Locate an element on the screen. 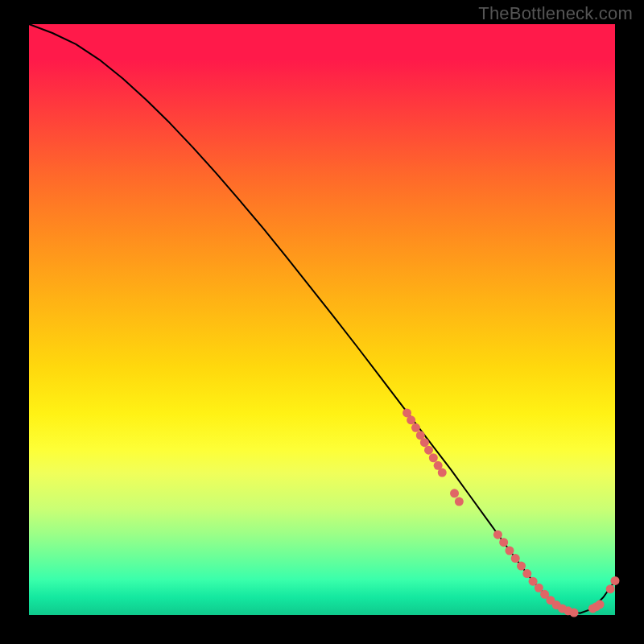 This screenshot has width=644, height=644. watermark-text: TheBottleneck.com is located at coordinates (555, 14).